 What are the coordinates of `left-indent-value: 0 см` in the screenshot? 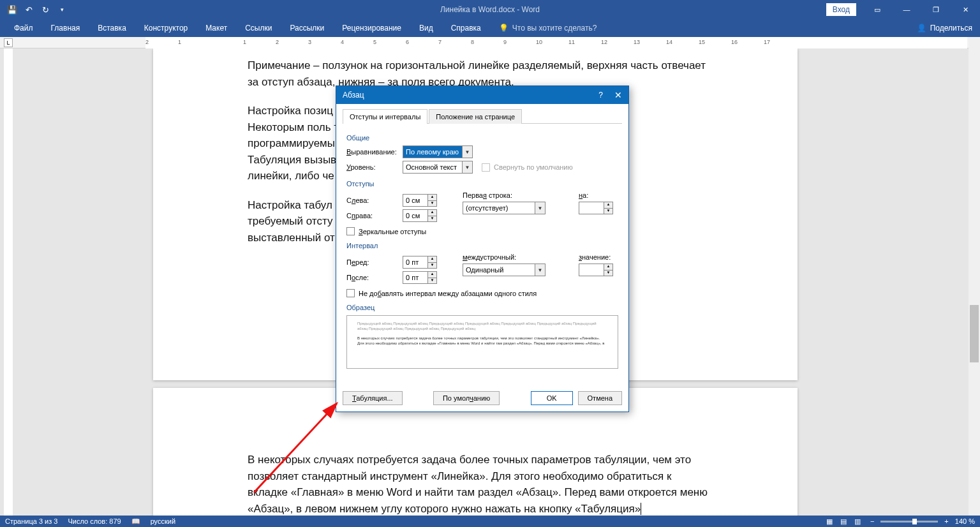 It's located at (413, 200).